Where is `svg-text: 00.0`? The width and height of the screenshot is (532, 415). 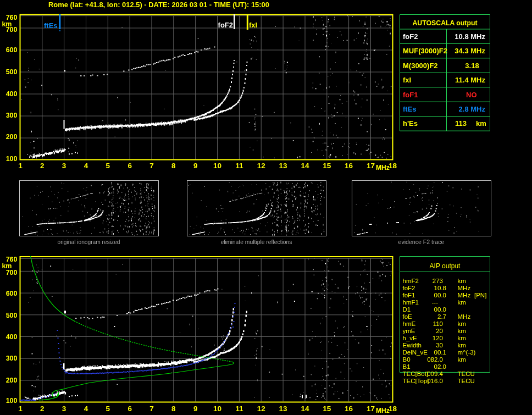
svg-text: 00.0 is located at coordinates (440, 309).